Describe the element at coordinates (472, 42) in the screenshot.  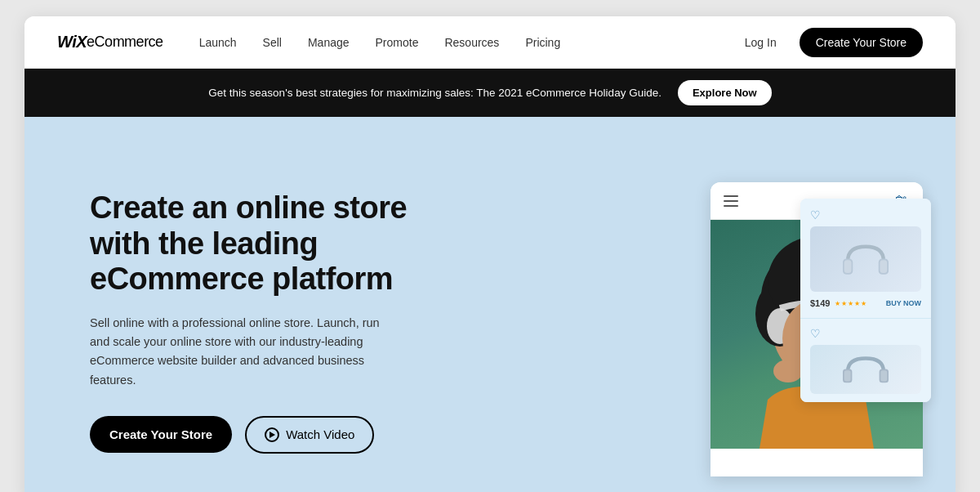
I see `nav-item-resources: Resources` at that location.